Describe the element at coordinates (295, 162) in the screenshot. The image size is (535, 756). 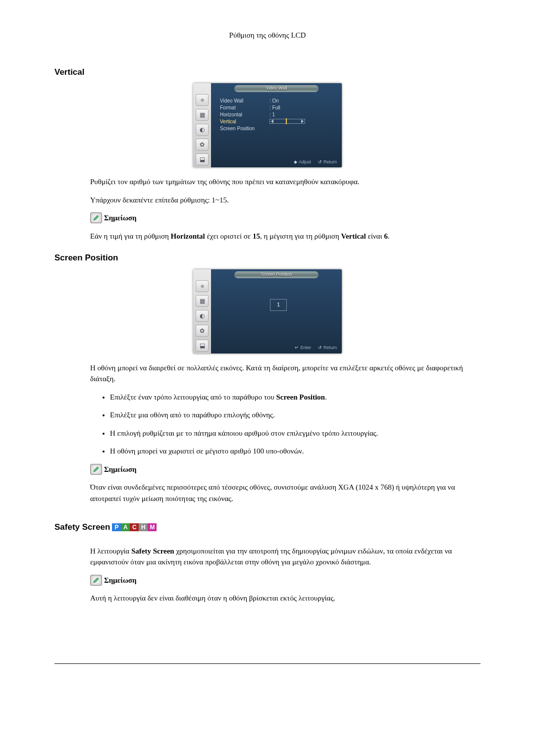
I see `adjust-icon: ◆` at that location.